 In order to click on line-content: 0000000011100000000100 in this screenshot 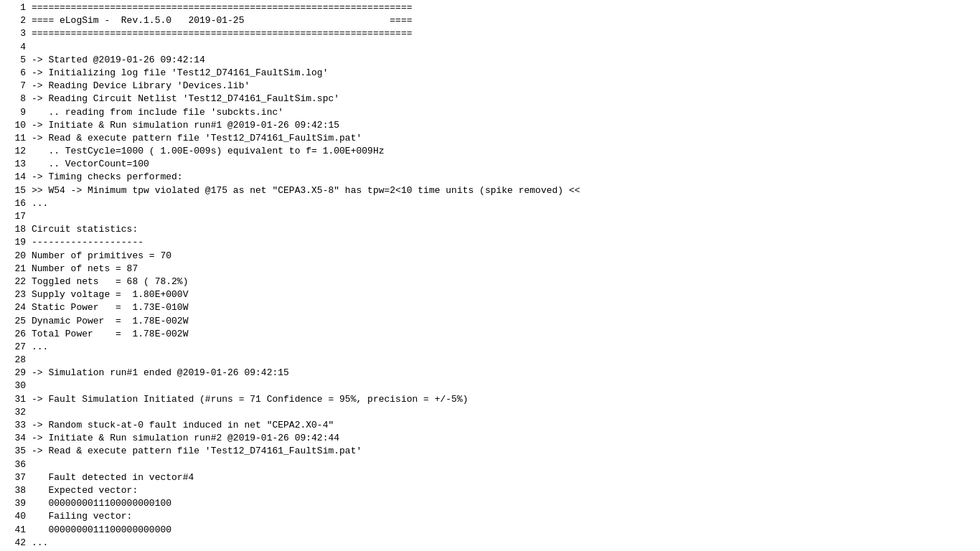, I will do `click(102, 504)`.